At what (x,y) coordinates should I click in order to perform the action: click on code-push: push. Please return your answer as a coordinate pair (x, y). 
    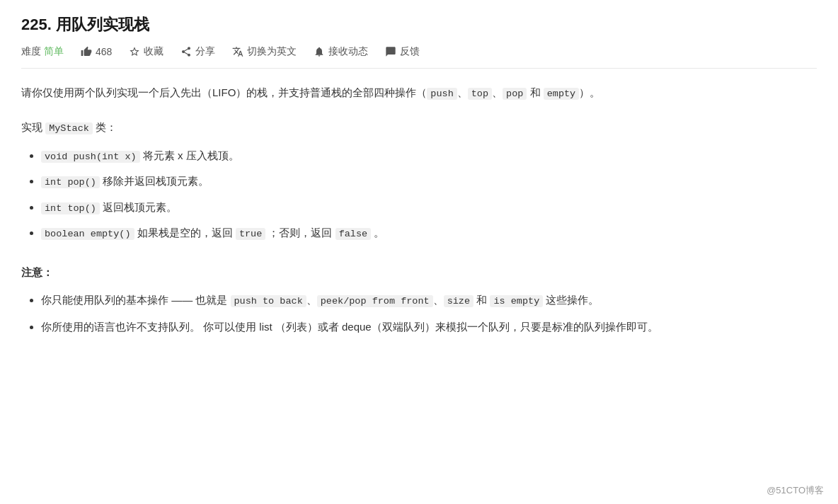
    Looking at the image, I should click on (442, 93).